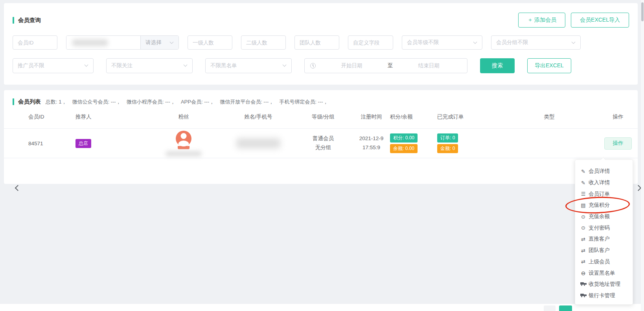  Describe the element at coordinates (313, 66) in the screenshot. I see `clock-icon` at that location.